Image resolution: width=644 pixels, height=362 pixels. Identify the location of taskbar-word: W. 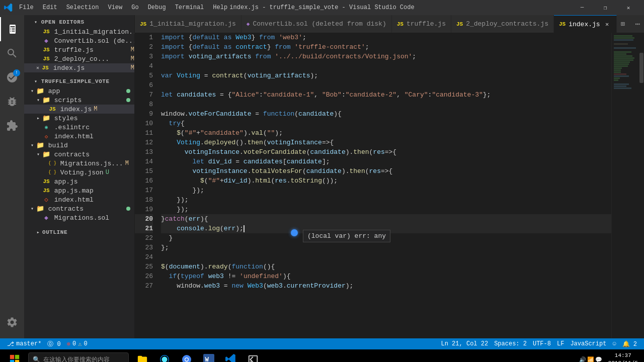
(209, 356).